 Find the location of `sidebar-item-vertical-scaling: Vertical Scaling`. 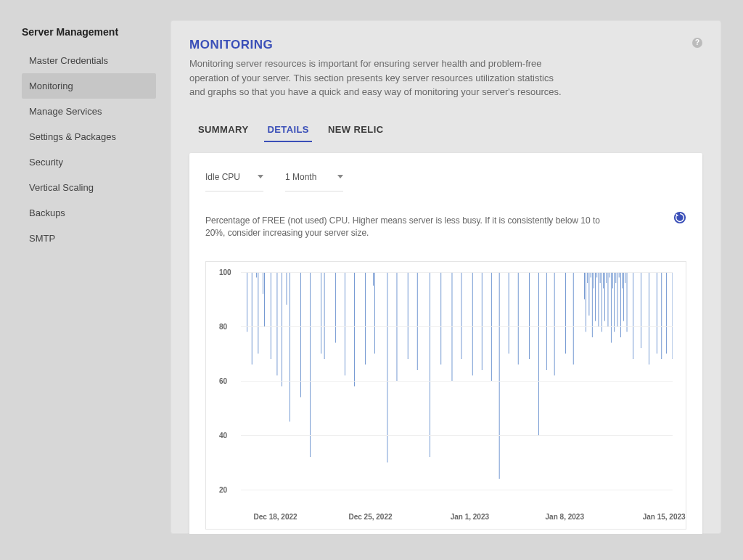

sidebar-item-vertical-scaling: Vertical Scaling is located at coordinates (89, 187).